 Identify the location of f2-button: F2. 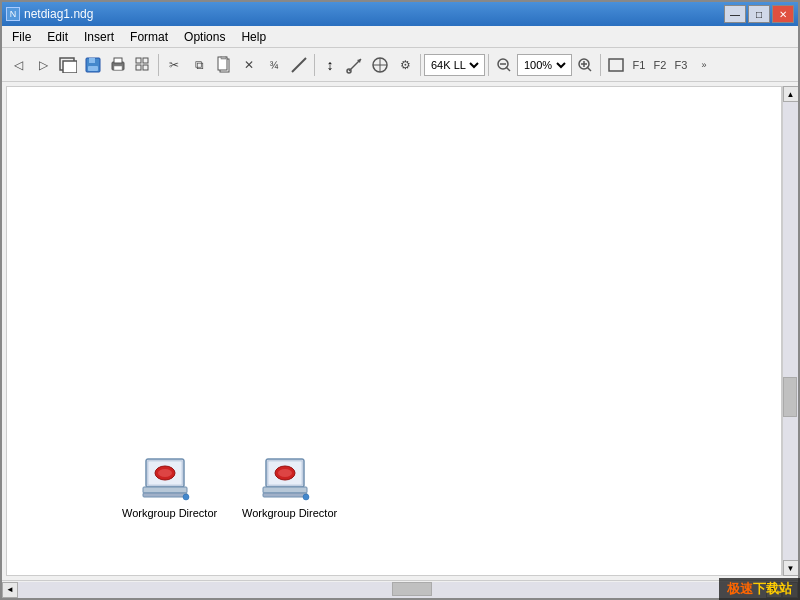
(660, 65).